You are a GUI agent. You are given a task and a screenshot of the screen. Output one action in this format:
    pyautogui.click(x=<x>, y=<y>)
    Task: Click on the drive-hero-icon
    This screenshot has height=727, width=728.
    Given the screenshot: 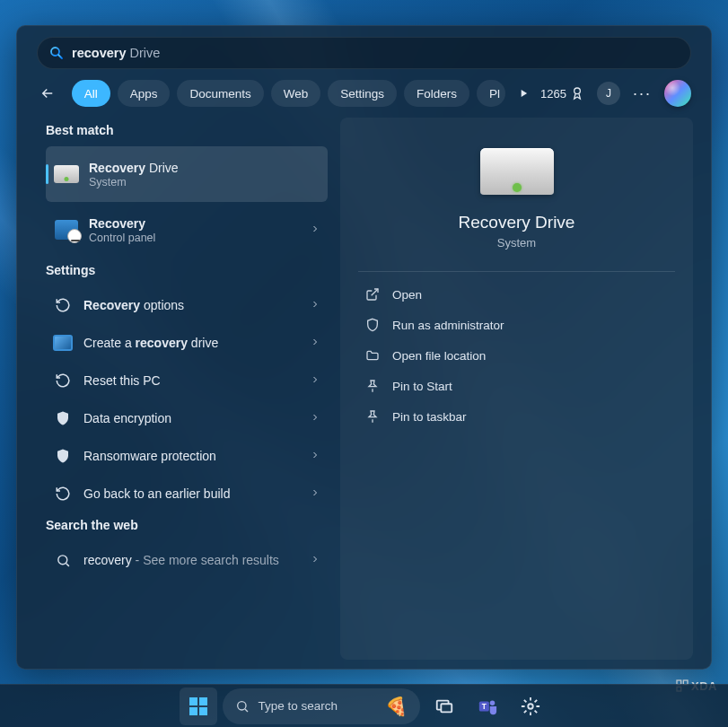 What is the action you would take?
    pyautogui.click(x=517, y=171)
    